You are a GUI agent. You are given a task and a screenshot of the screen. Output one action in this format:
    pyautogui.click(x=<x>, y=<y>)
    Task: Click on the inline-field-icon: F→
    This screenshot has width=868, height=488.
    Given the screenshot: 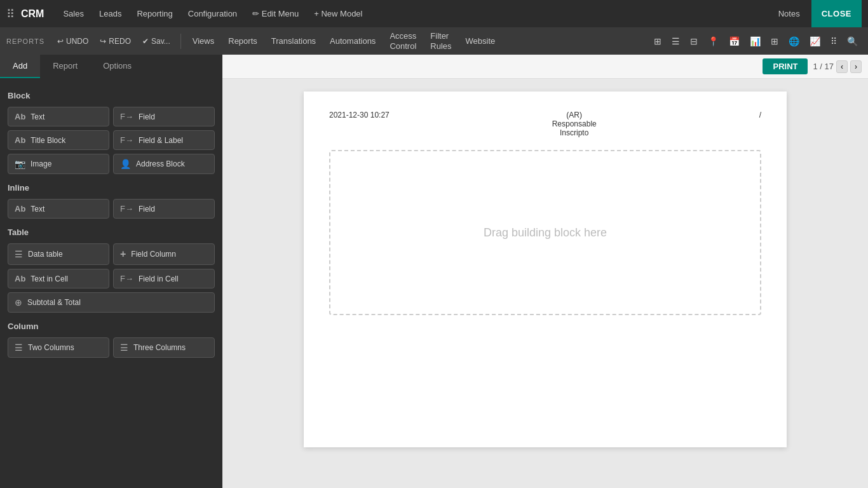 What is the action you would take?
    pyautogui.click(x=127, y=208)
    